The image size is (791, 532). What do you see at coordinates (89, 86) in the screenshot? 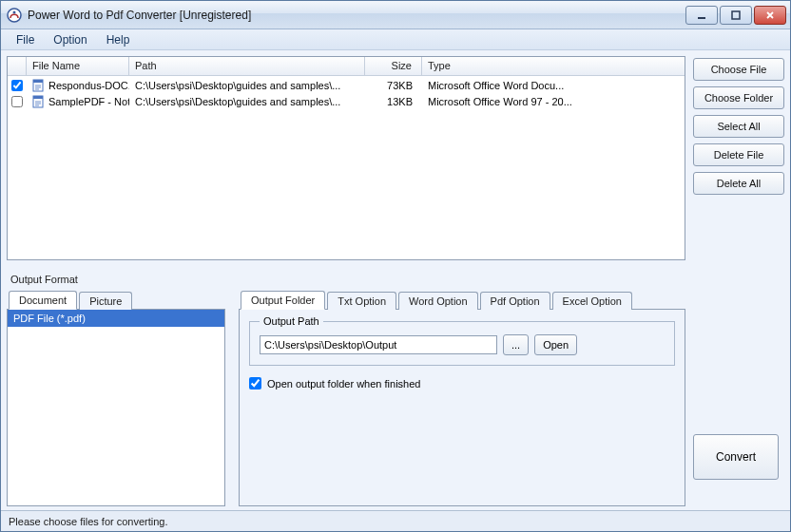
I see `file-name: Respondus-DOC...` at bounding box center [89, 86].